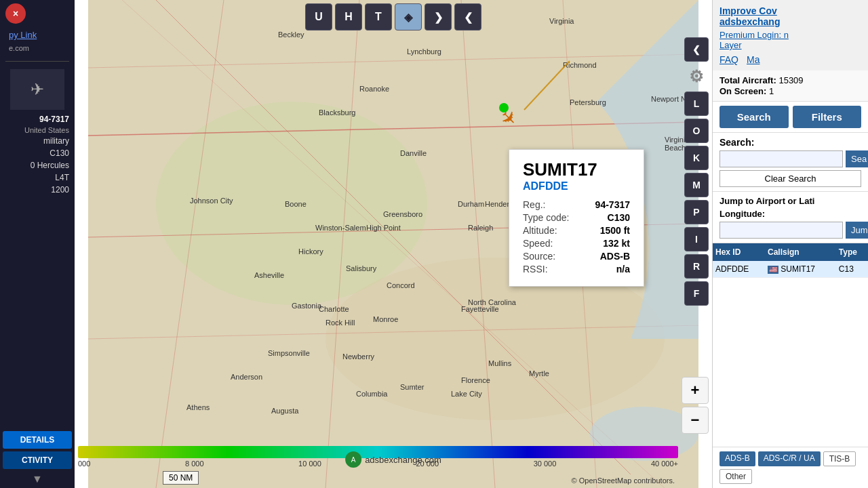 Image resolution: width=868 pixels, height=488 pixels. I want to click on close-button: ×, so click(16, 14).